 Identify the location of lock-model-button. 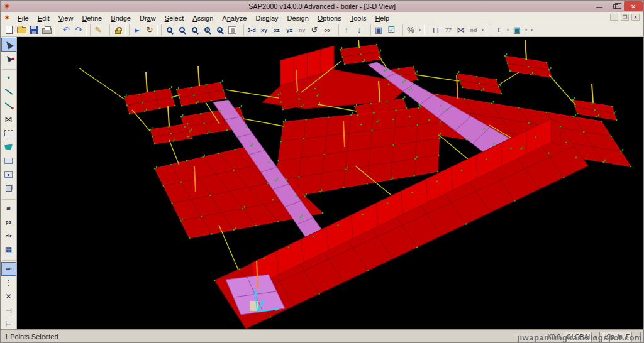
(118, 30).